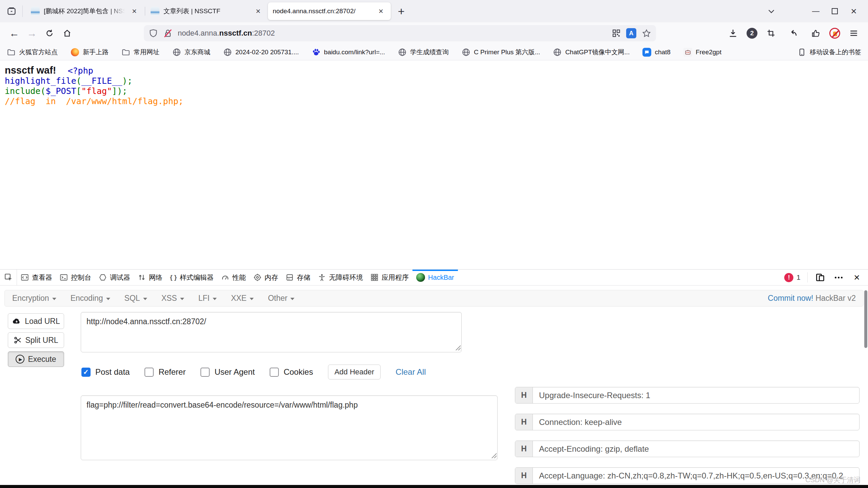 The image size is (868, 488). I want to click on screenshot-crop-icon, so click(771, 33).